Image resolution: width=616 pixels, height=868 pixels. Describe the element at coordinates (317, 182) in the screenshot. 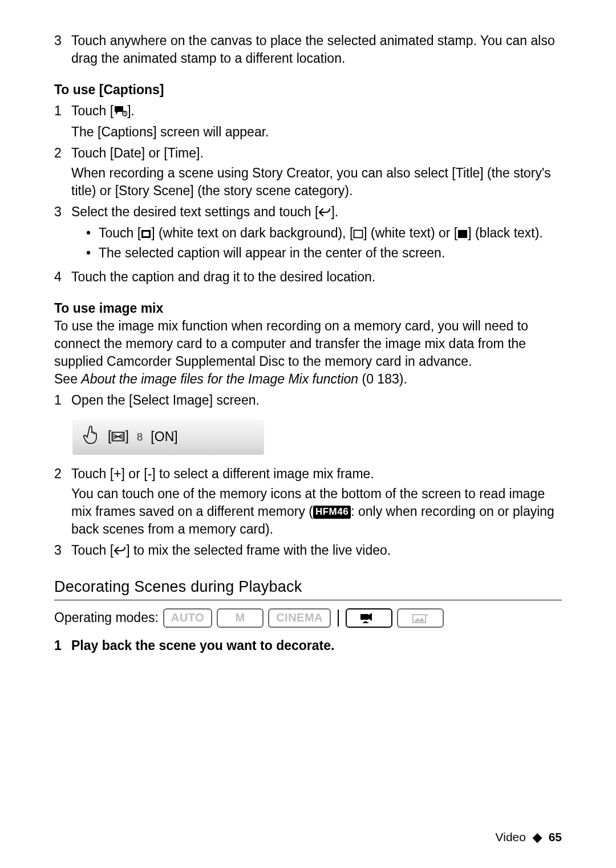

I see `step-sub: When recording a scene using Story Creat…` at that location.